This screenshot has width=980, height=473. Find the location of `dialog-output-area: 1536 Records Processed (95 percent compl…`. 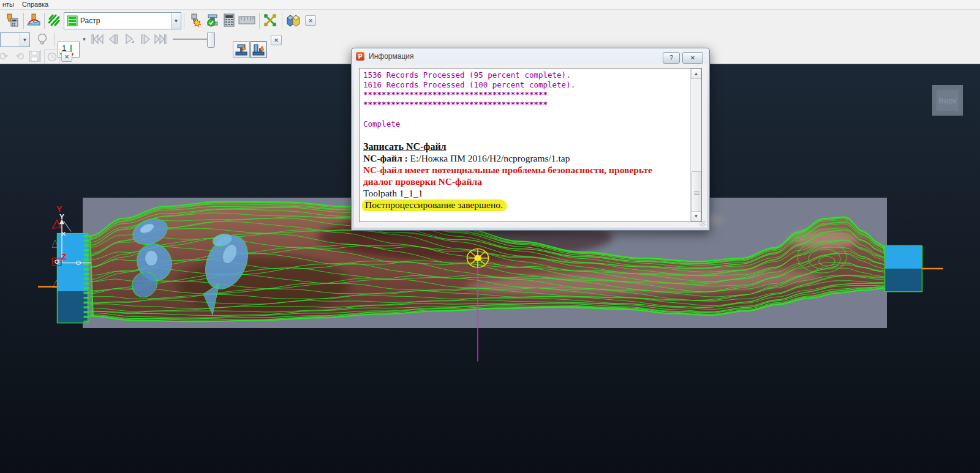

dialog-output-area: 1536 Records Processed (95 percent compl… is located at coordinates (530, 145).